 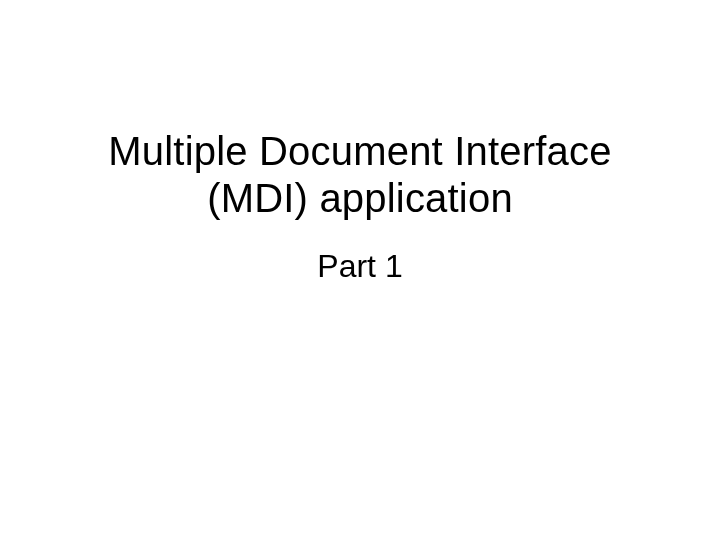 I want to click on slide-subtitle: Part 1, so click(x=360, y=266).